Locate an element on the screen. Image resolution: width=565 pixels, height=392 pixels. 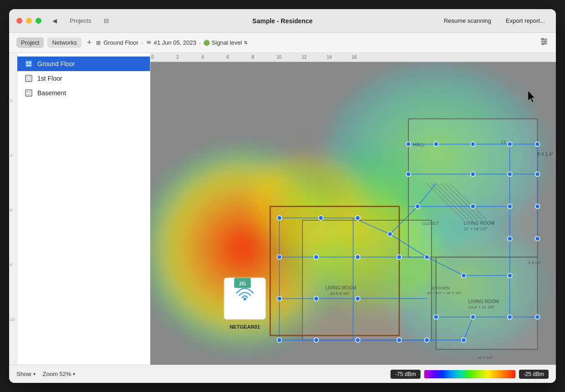
filter-icon is located at coordinates (544, 41).